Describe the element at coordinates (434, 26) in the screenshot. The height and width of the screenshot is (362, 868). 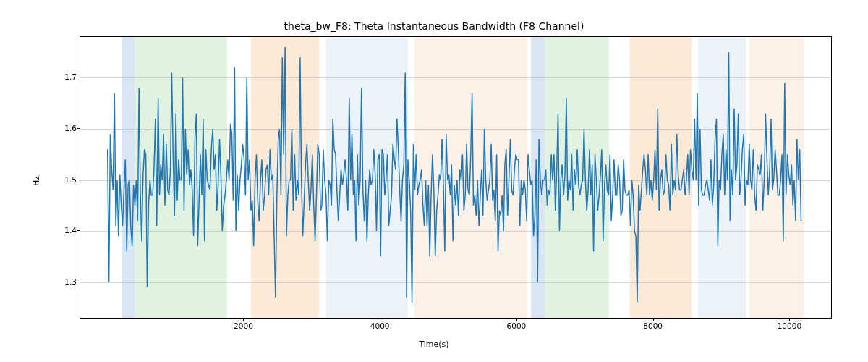
I see `chart-title: theta_bw_F8: Theta Instantaneous Bandwid…` at that location.